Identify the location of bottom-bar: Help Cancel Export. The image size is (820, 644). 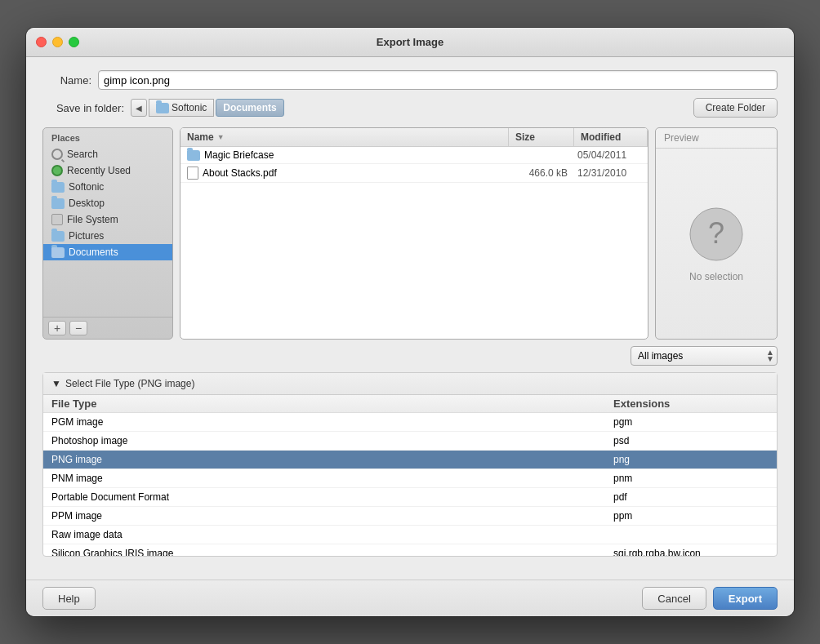
(410, 597).